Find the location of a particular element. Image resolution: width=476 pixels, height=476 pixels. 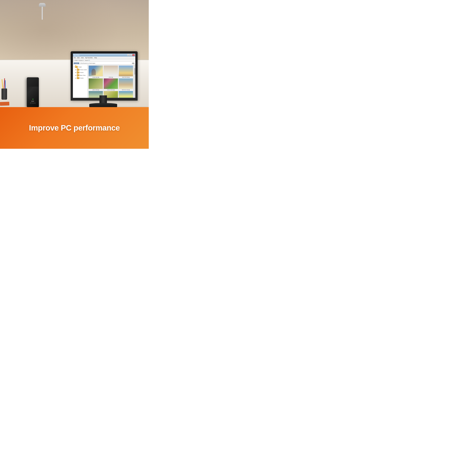

file-manager-titlebar: My Files — □ ✕ is located at coordinates (104, 55).